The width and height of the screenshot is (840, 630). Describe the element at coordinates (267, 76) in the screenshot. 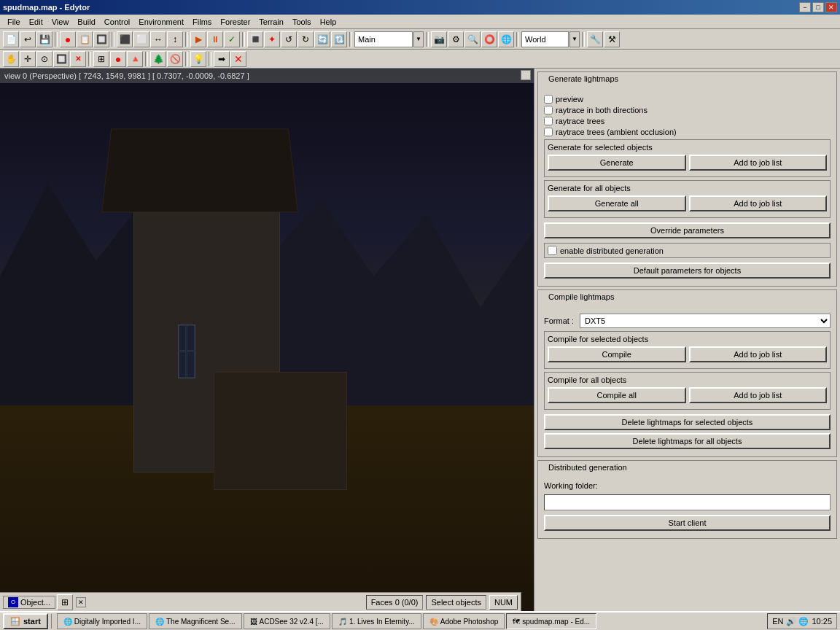

I see `viewport-header: view 0 (Perspective) [ 7243, 1549, 9981 …` at that location.